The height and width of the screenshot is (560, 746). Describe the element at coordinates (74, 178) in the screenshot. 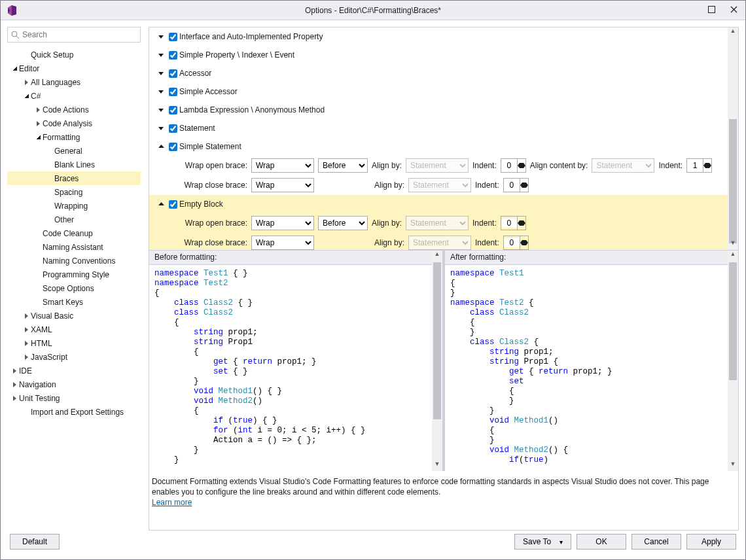

I see `tree-item: Braces` at that location.